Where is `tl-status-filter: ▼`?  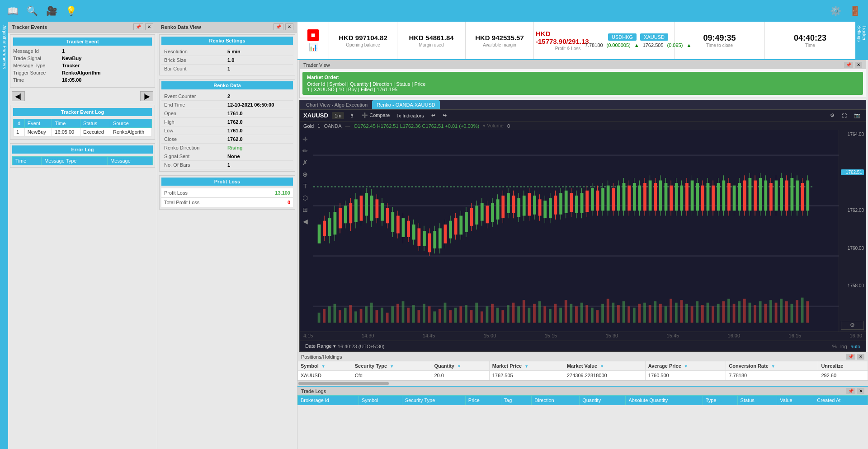
tl-status-filter: ▼ is located at coordinates (760, 401).